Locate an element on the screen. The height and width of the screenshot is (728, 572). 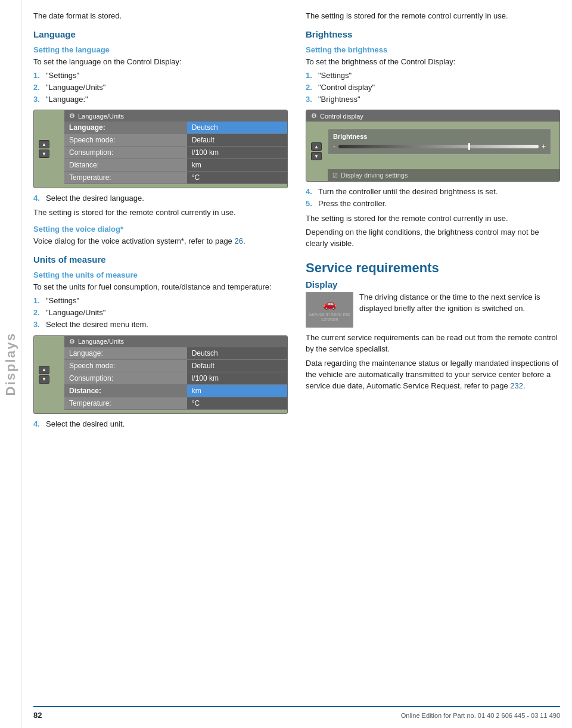
brightness-step-5: 5.Press the controller. is located at coordinates (433, 204).